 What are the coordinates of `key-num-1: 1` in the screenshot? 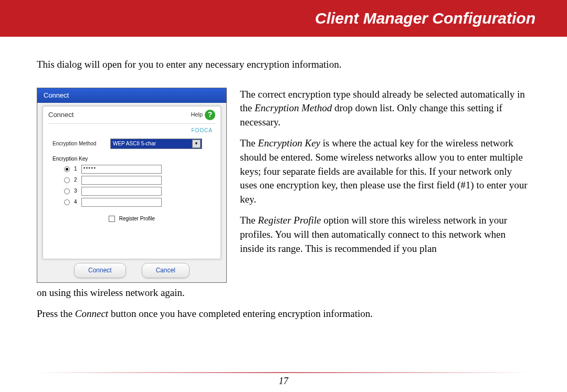 It's located at (76, 169).